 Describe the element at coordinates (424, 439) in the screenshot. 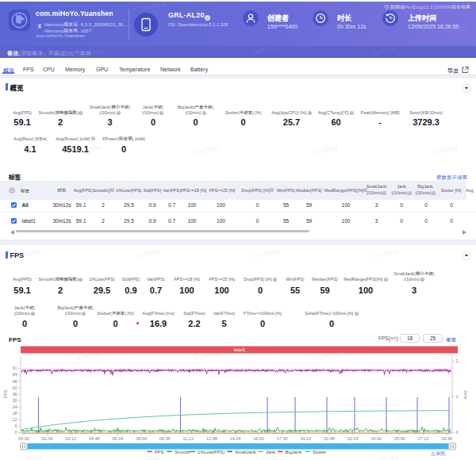

I see `svg-text: 27:12` at that location.